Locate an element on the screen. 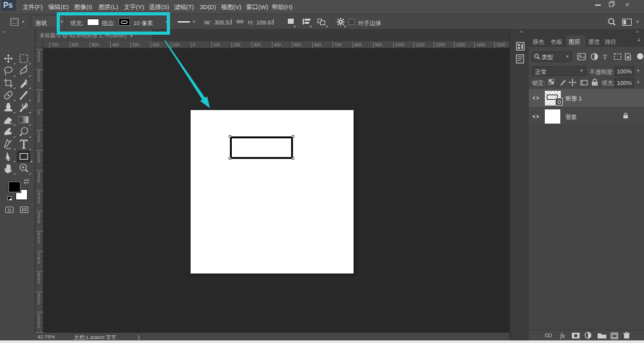 The image size is (644, 343). svg-text: 1000 is located at coordinates (401, 45).